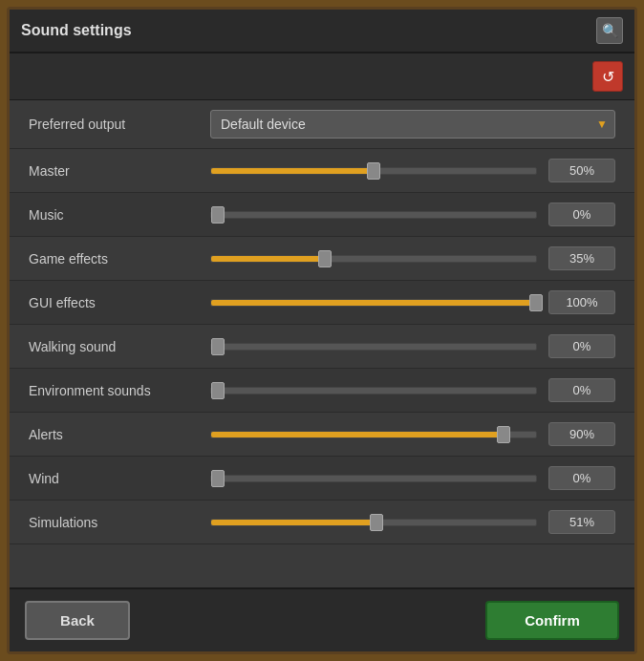 The width and height of the screenshot is (644, 661). I want to click on slider-row-wind: Wind 0%, so click(322, 479).